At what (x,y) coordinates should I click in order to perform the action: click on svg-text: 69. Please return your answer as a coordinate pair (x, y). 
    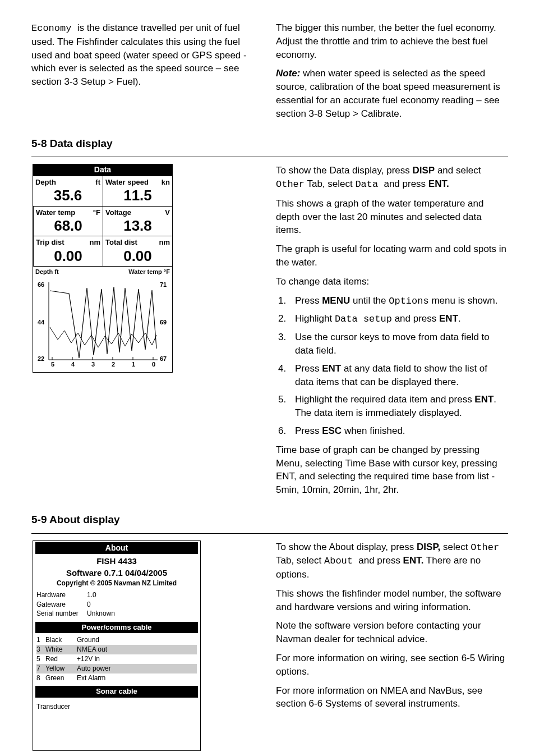
    Looking at the image, I should click on (163, 322).